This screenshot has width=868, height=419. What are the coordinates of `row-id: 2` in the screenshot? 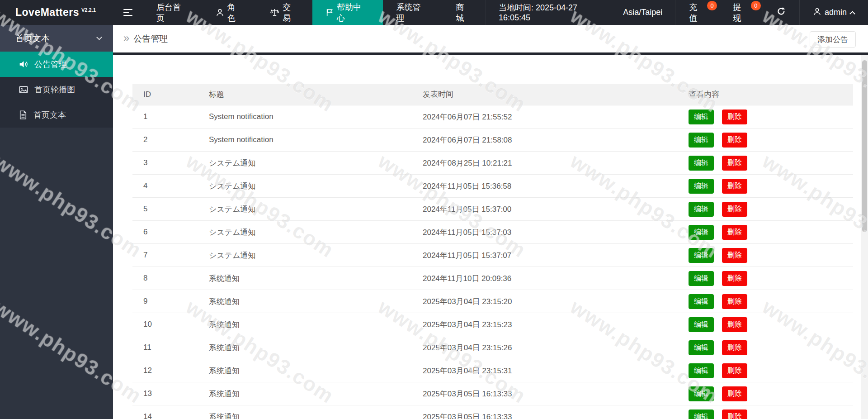 It's located at (165, 140).